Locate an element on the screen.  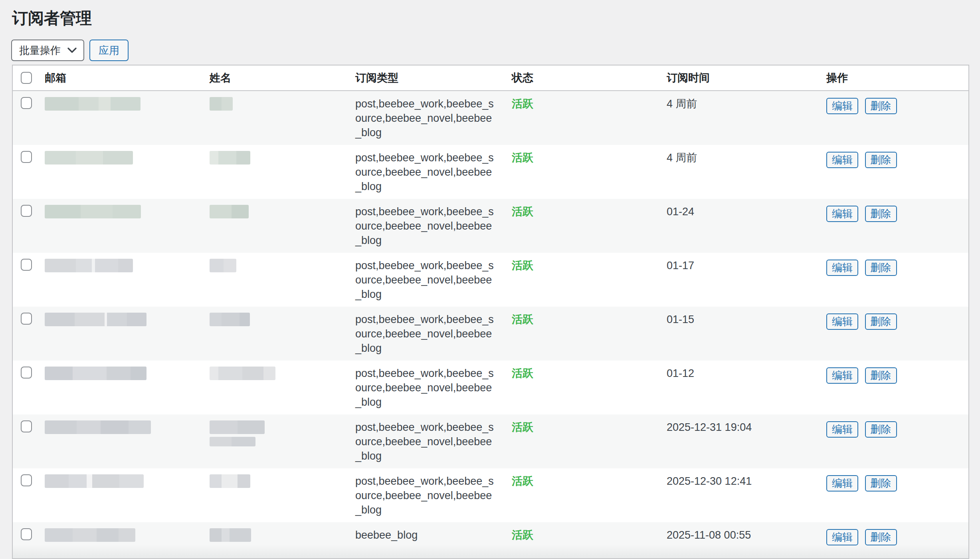
select-all-checkbox is located at coordinates (26, 78).